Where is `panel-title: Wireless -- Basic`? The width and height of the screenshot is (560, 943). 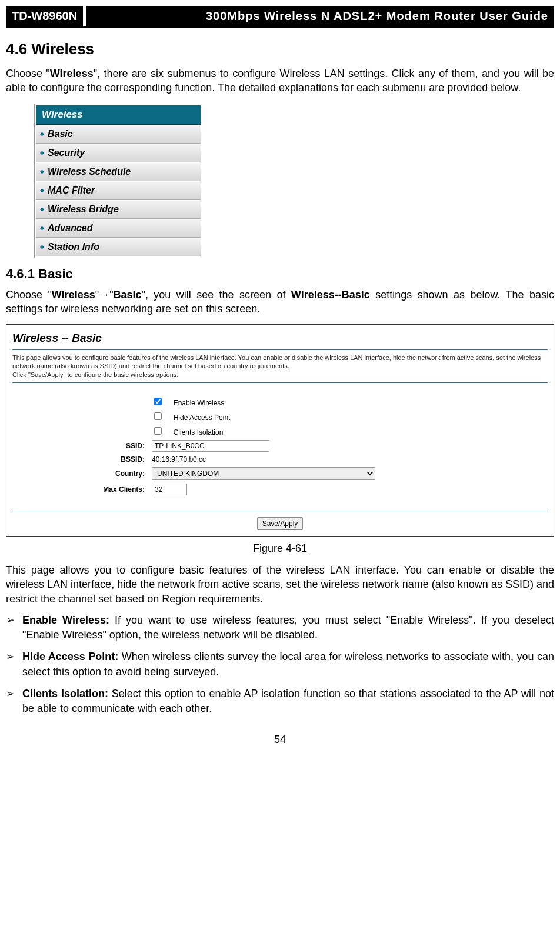
panel-title: Wireless -- Basic is located at coordinates (280, 338).